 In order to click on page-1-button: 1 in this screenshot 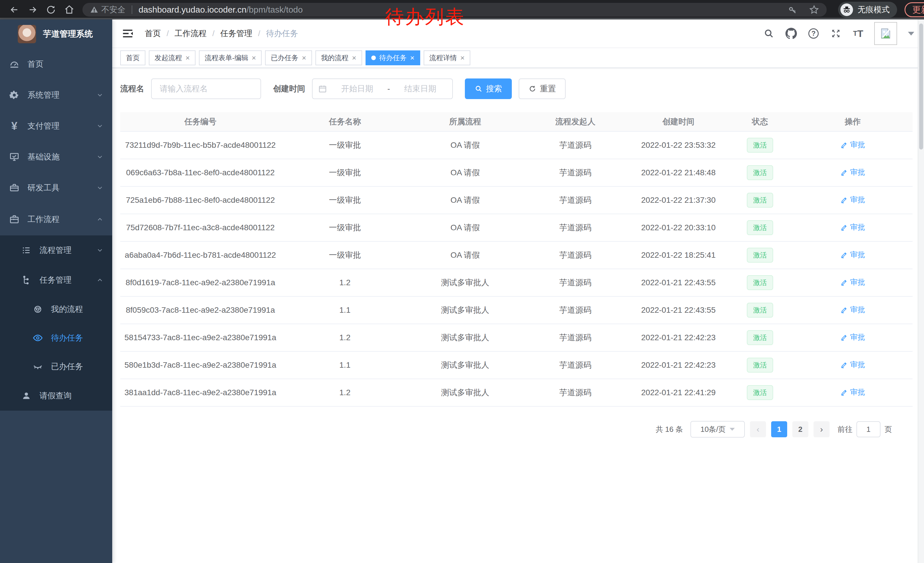, I will do `click(779, 429)`.